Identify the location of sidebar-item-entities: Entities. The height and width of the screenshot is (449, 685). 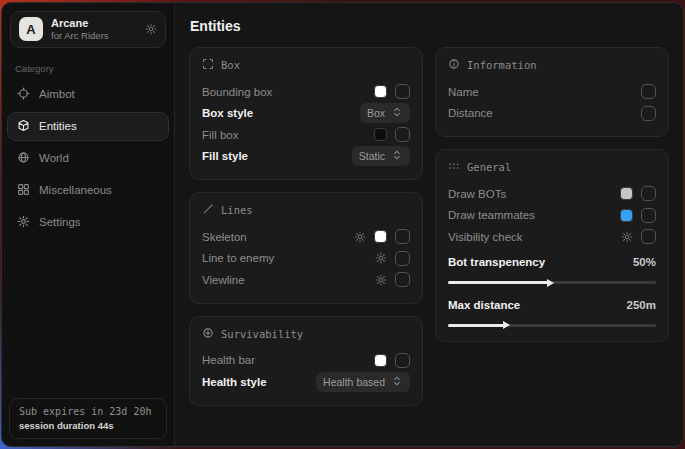
(88, 126).